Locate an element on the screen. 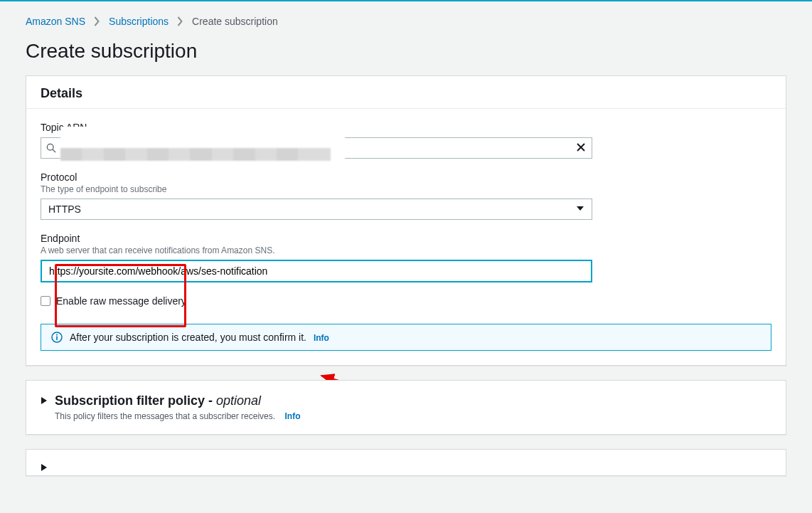 Image resolution: width=812 pixels, height=513 pixels. field-protocol: Protocol The type of endpoint to subscri… is located at coordinates (406, 196).